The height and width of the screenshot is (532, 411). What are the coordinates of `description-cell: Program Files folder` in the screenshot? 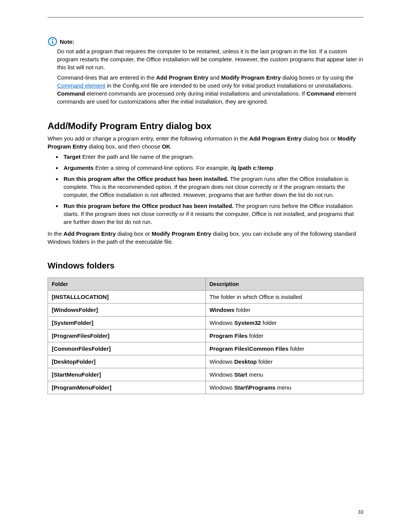 It's located at (285, 336).